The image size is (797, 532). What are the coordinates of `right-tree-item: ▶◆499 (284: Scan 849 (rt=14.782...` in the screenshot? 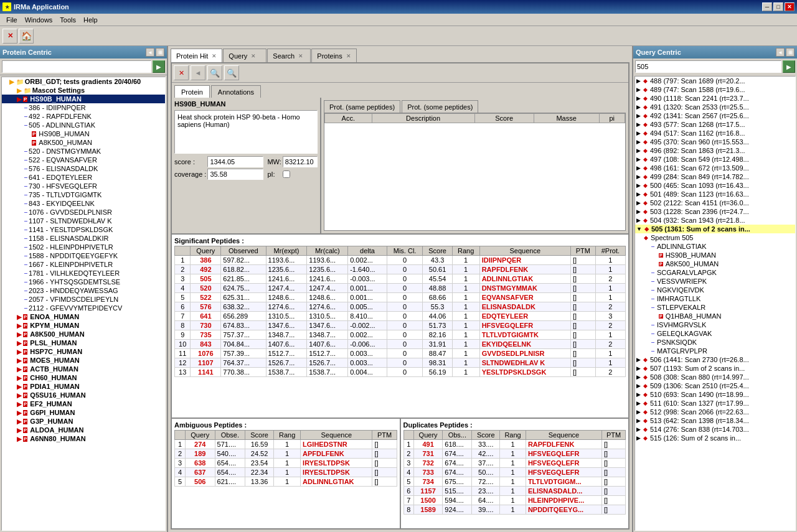 It's located at (715, 177).